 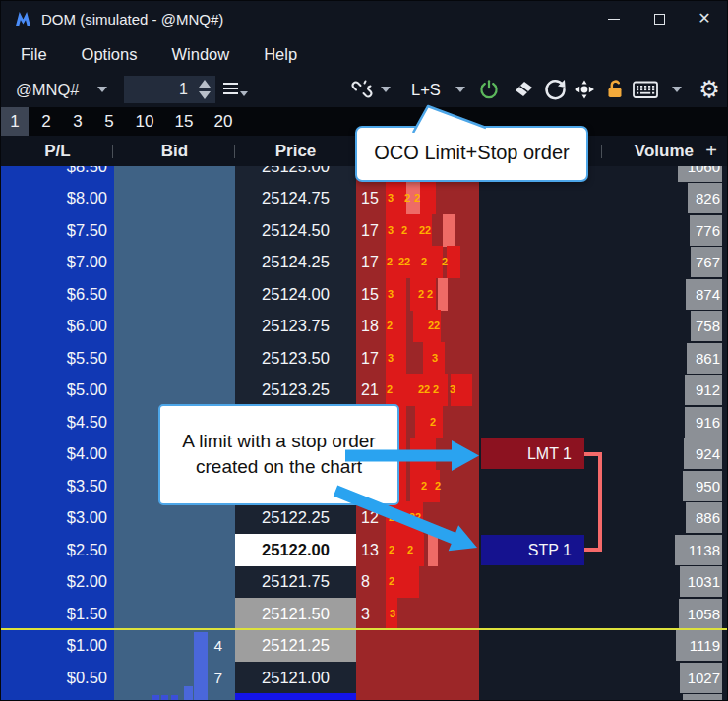 What do you see at coordinates (584, 89) in the screenshot?
I see `recenter-button` at bounding box center [584, 89].